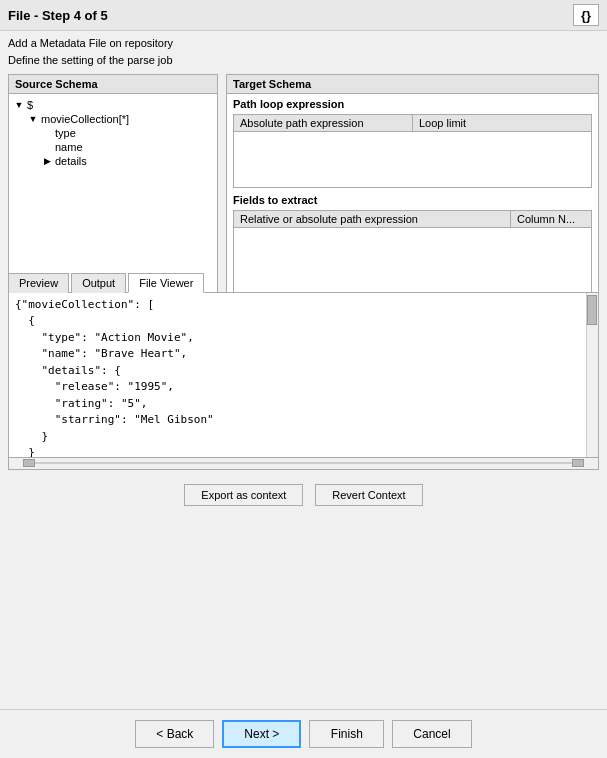 The width and height of the screenshot is (607, 758). What do you see at coordinates (346, 734) in the screenshot?
I see `finish-button: Finish` at bounding box center [346, 734].